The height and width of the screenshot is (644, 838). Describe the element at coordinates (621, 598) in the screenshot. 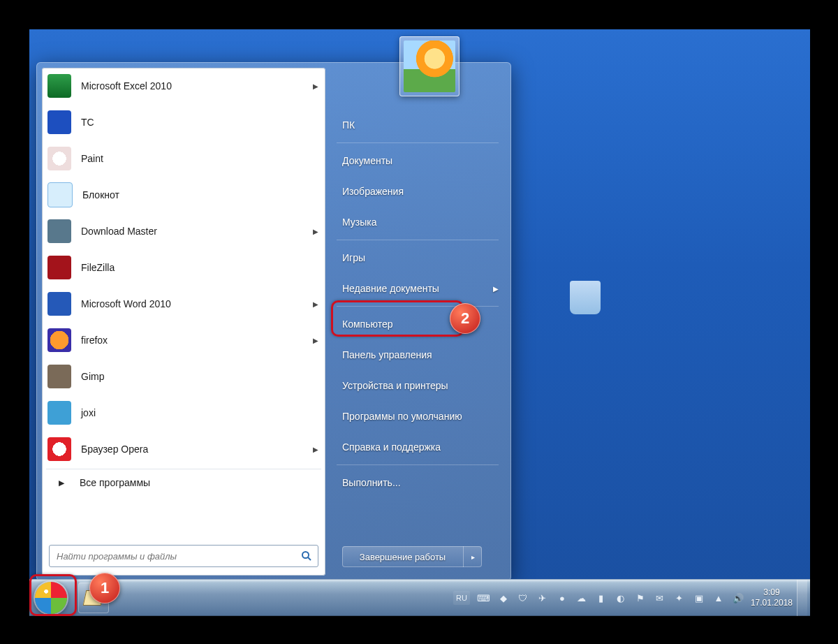

I see `status-icon: ◐` at that location.